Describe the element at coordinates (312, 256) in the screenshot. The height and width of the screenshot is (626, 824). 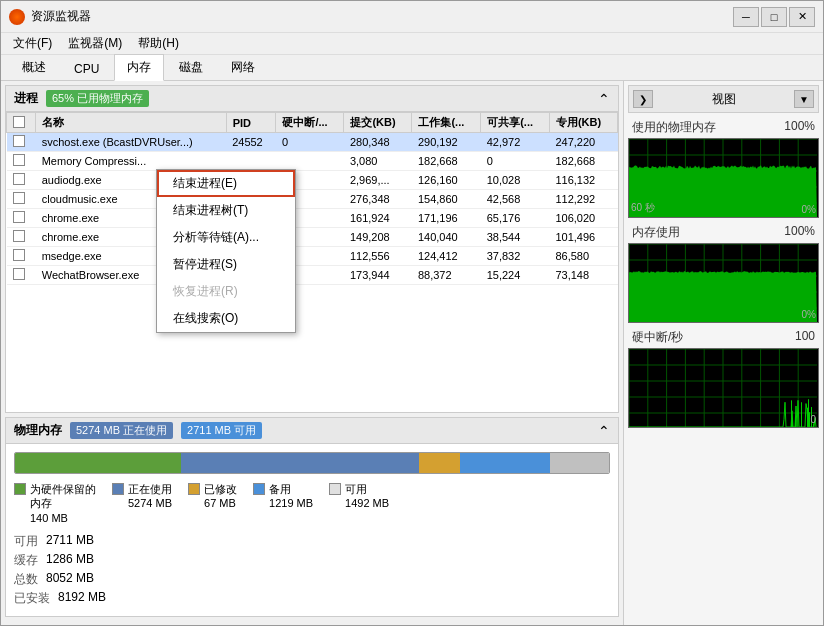
I see `table-row: msedge.exe 112,556 124,412 37,832 86,580` at that location.